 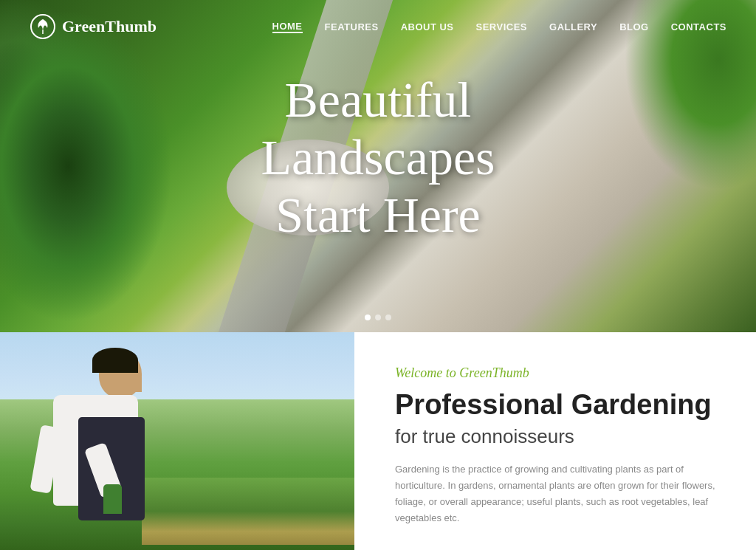 What do you see at coordinates (112, 499) in the screenshot?
I see `person-plant` at bounding box center [112, 499].